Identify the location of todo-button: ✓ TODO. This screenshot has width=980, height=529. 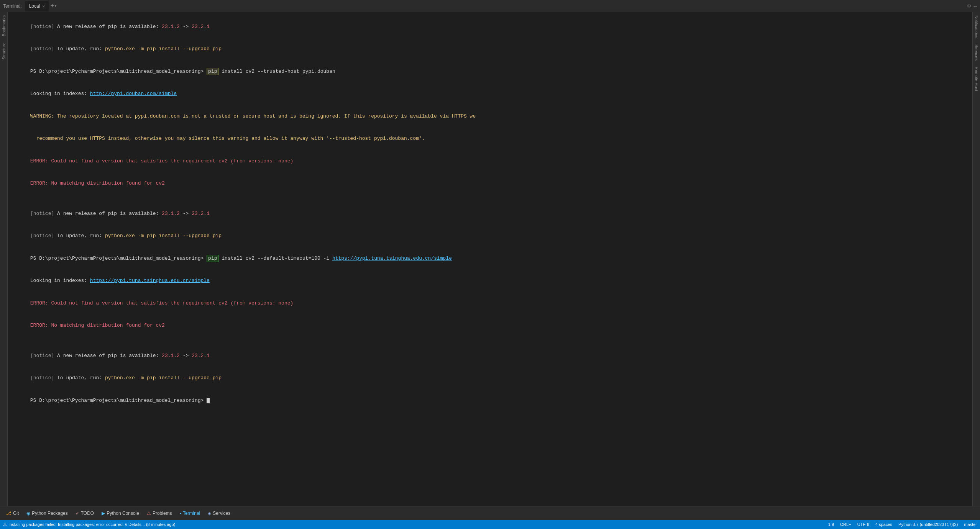
(85, 513).